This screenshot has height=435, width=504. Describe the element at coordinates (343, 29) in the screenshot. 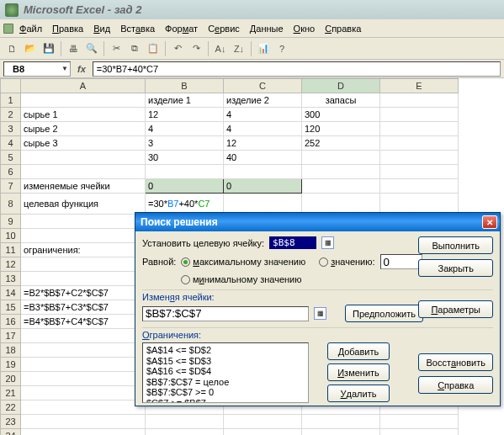

I see `menu-help: Справка` at that location.